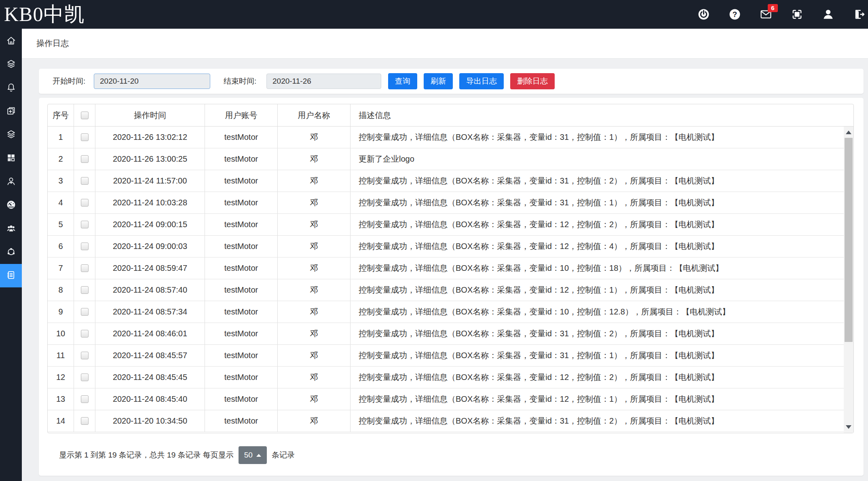  I want to click on share-icon, so click(11, 252).